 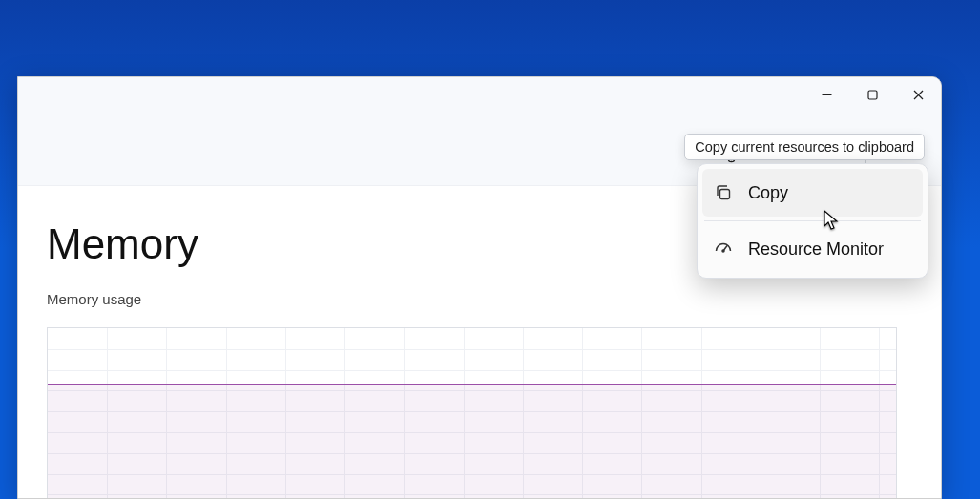 What do you see at coordinates (918, 95) in the screenshot?
I see `close-icon` at bounding box center [918, 95].